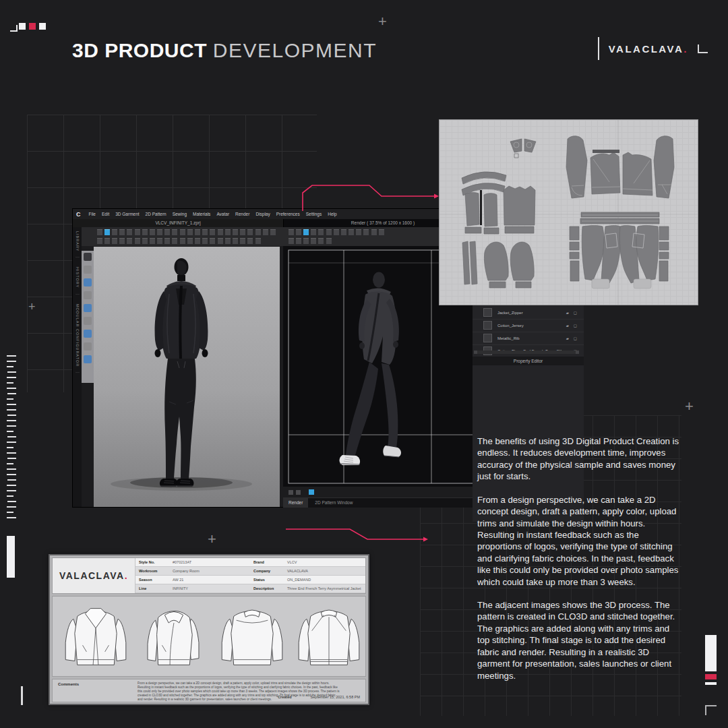 The width and height of the screenshot is (728, 728). Describe the element at coordinates (334, 503) in the screenshot. I see `tab-2d-pattern-window: 2D Pattern Window` at that location.